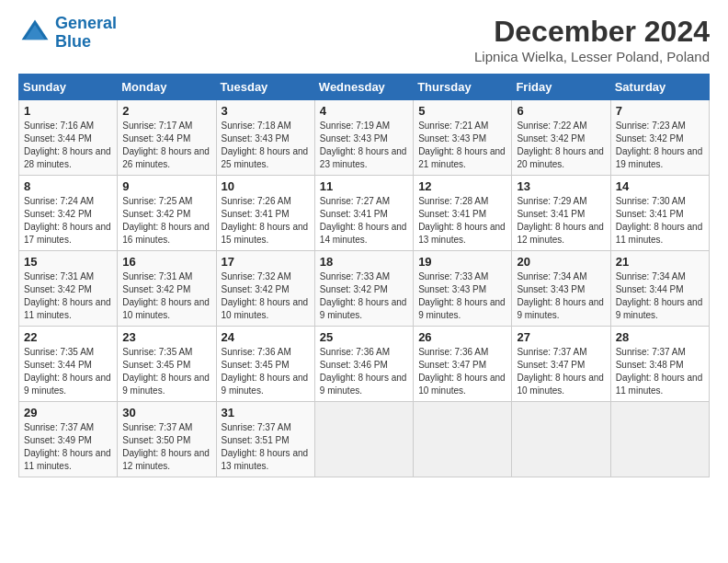 The height and width of the screenshot is (563, 728). What do you see at coordinates (166, 372) in the screenshot?
I see `day-info: Sunrise: 7:35 AM Sunset: 3:45 PM Dayligh…` at bounding box center [166, 372].